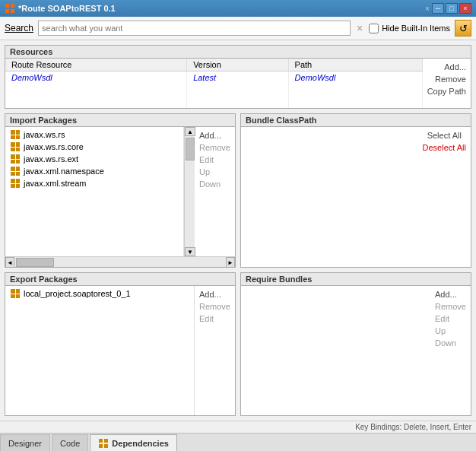  I want to click on require-bundles-list, so click(336, 351).